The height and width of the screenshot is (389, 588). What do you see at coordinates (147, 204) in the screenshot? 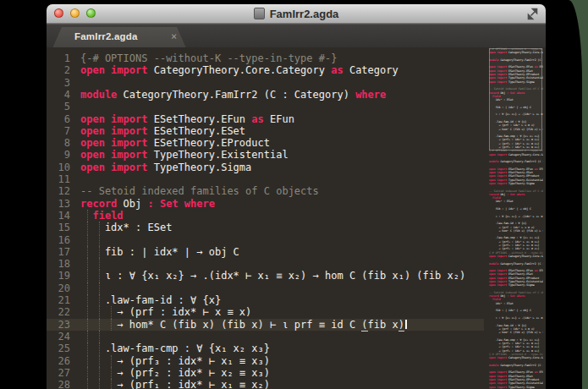
I see `code-text: record Obj : Set where` at bounding box center [147, 204].